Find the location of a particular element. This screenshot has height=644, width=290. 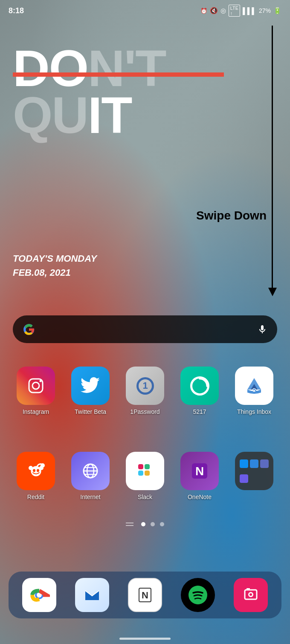

battery-icon: 🔋 is located at coordinates (277, 11).